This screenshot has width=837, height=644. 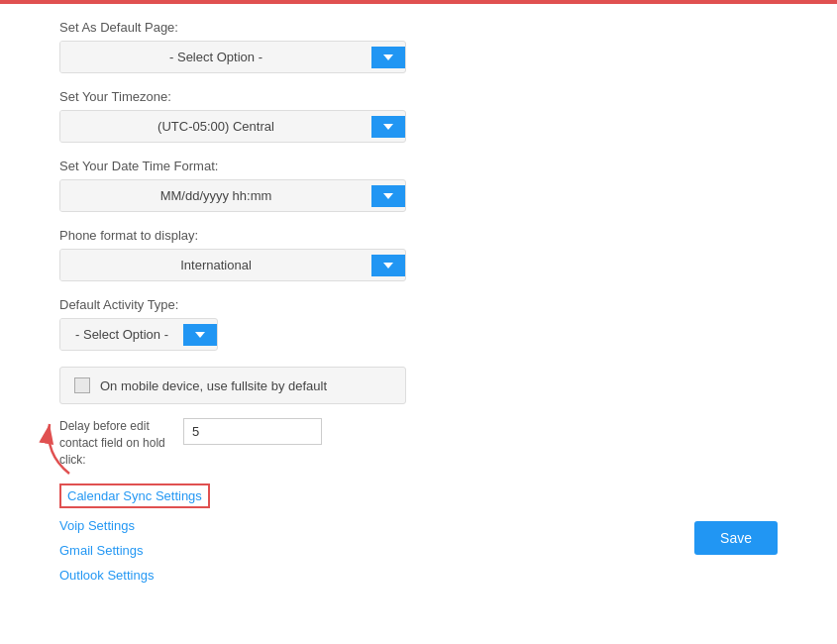 I want to click on activity-type-value: - Select Option -, so click(x=122, y=335).